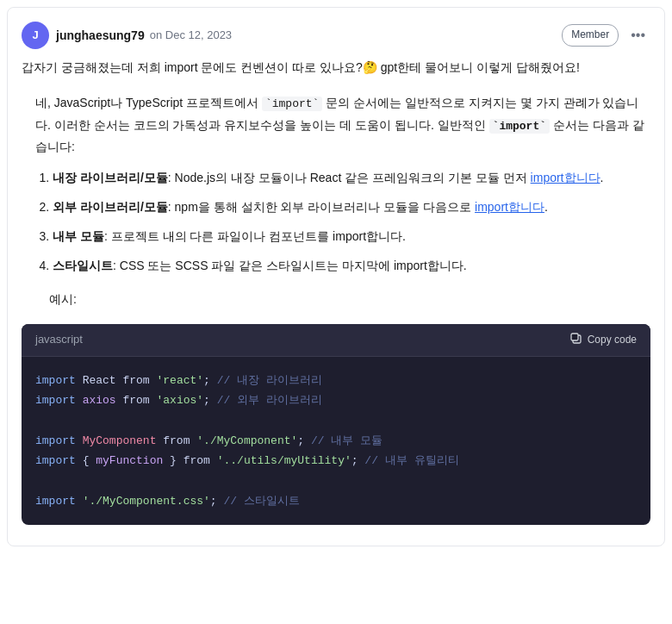  I want to click on code-header: javascript Copy code, so click(336, 340).